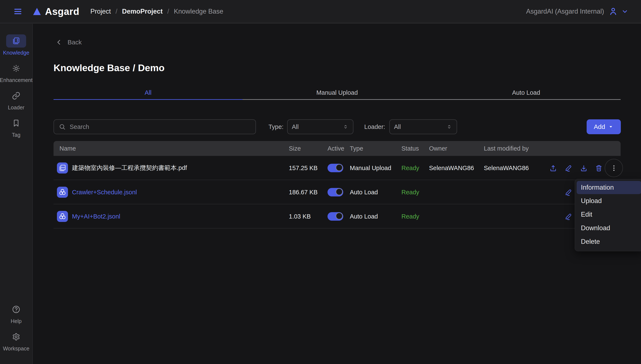  I want to click on chevron-left-icon, so click(59, 42).